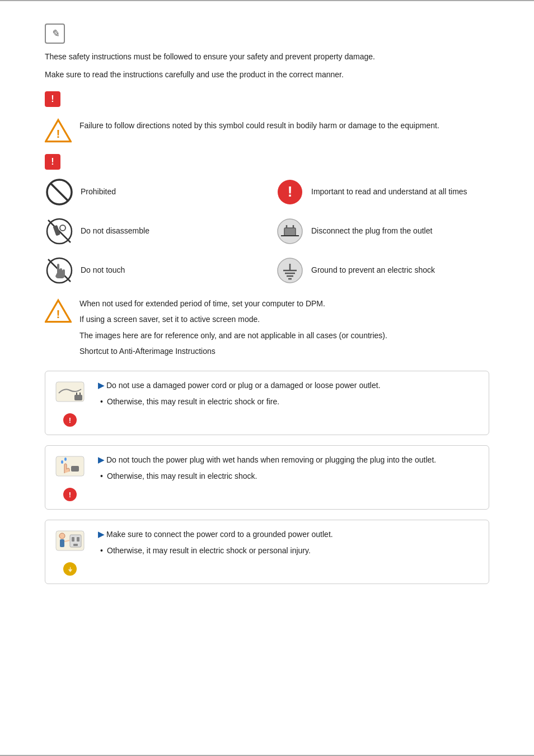  I want to click on exclaim-badge-instr1: !, so click(70, 420).